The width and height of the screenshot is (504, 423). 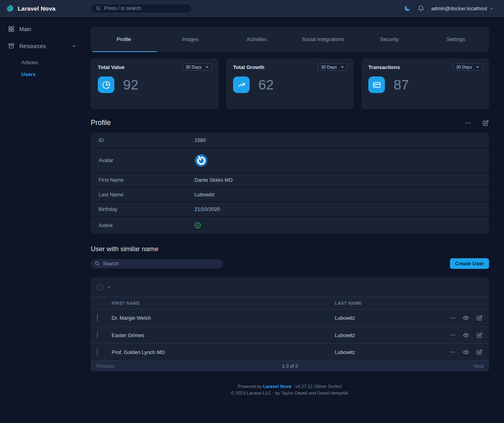 What do you see at coordinates (290, 249) in the screenshot?
I see `related-section-title: User with similar name` at bounding box center [290, 249].